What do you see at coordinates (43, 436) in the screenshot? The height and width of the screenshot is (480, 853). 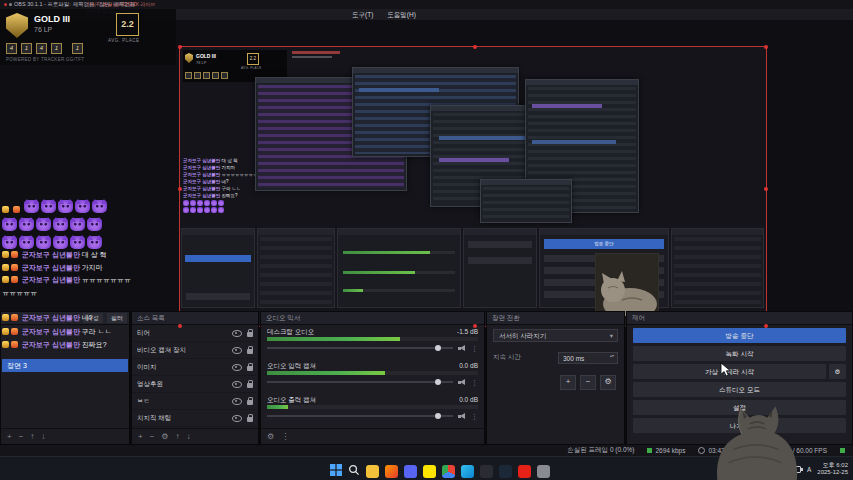 I see `scene-down-button: ↓` at bounding box center [43, 436].